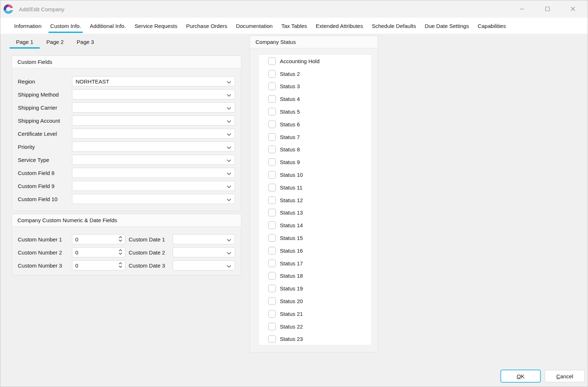  I want to click on status-label: Status 20, so click(291, 301).